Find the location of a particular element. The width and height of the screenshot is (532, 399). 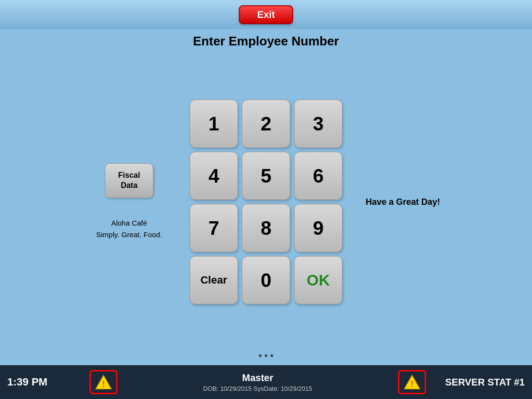

left-panel: FiscalData Aloha Café Simply. Great. Foo… is located at coordinates (129, 202).